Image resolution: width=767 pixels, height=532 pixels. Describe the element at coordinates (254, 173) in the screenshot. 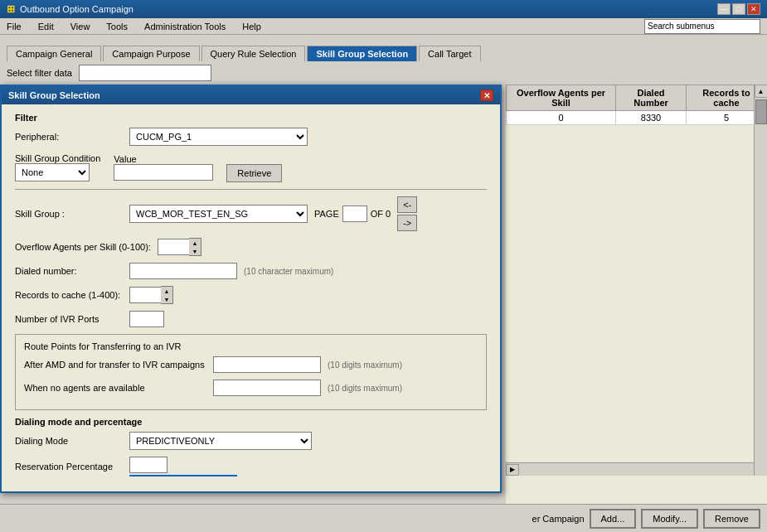

I see `retrieve-btn: Retrieve` at that location.